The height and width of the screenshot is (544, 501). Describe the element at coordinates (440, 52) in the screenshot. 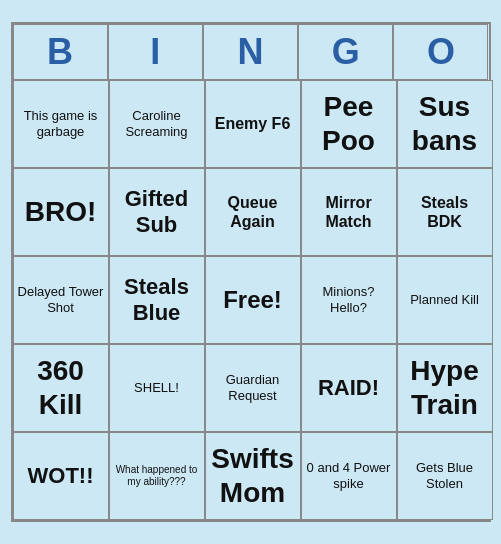

I see `header-letter: O` at that location.